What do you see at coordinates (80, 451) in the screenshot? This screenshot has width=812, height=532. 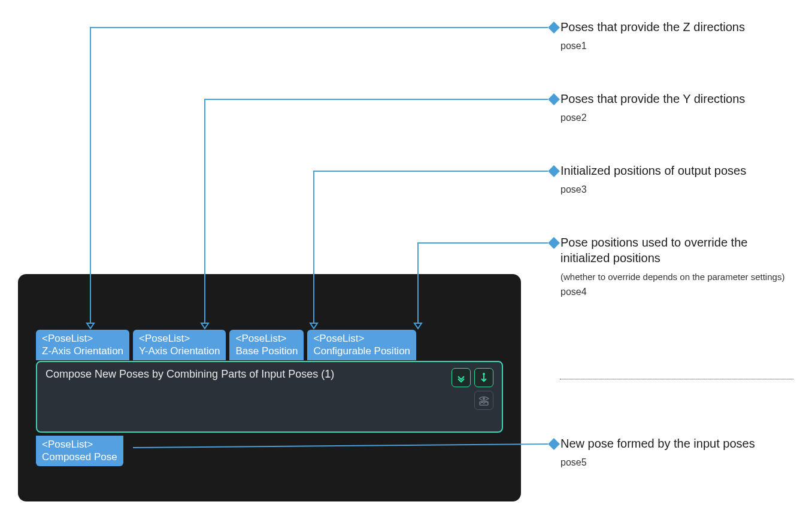 I see `output-port-composed-pose: <PoseList> Composed Pose` at bounding box center [80, 451].